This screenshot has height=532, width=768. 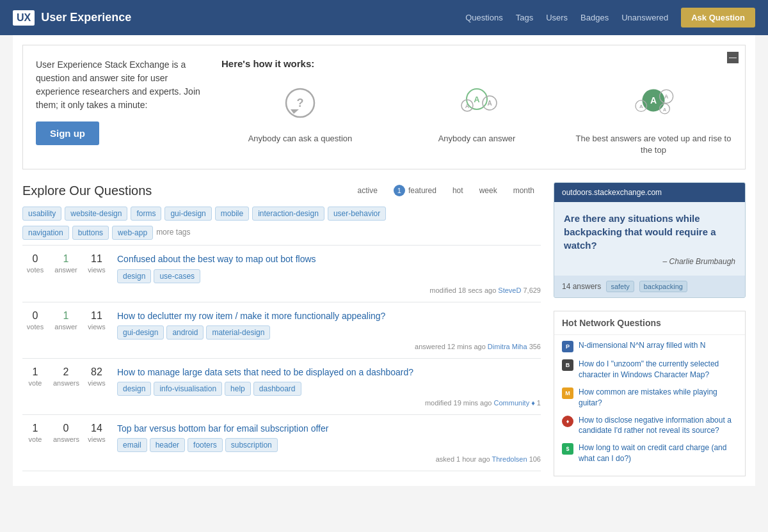 What do you see at coordinates (185, 332) in the screenshot?
I see `tag-android: android` at bounding box center [185, 332].